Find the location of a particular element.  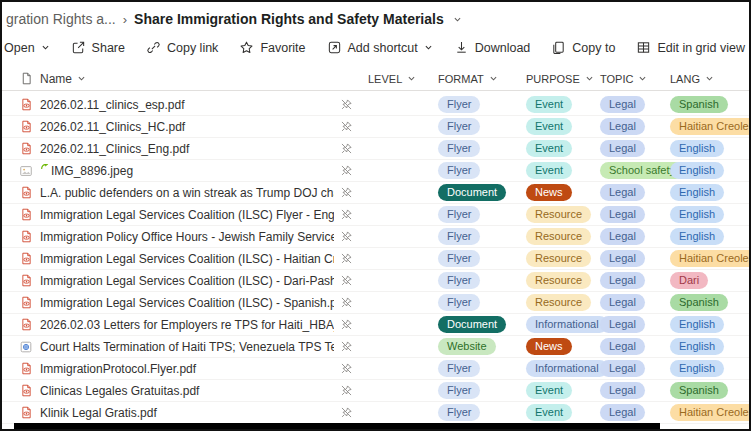

toolbar-edit-grid-view-label: Edit in grid view is located at coordinates (701, 48).